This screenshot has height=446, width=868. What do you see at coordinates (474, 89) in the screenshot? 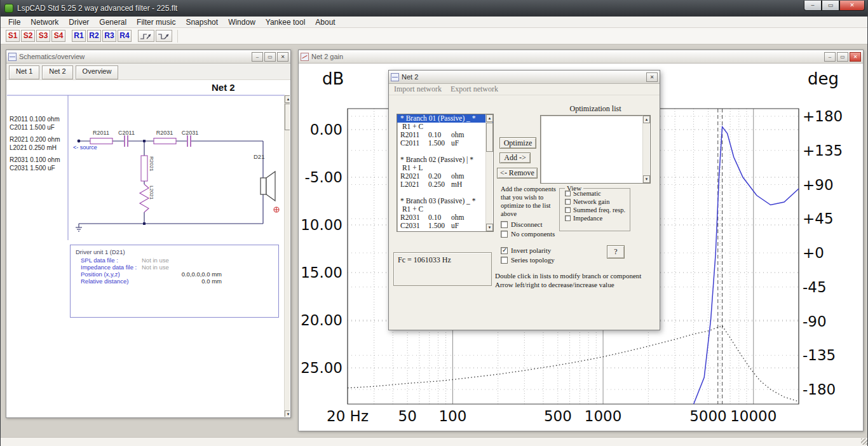
I see `dialog-menu-export-network: Export network` at bounding box center [474, 89].